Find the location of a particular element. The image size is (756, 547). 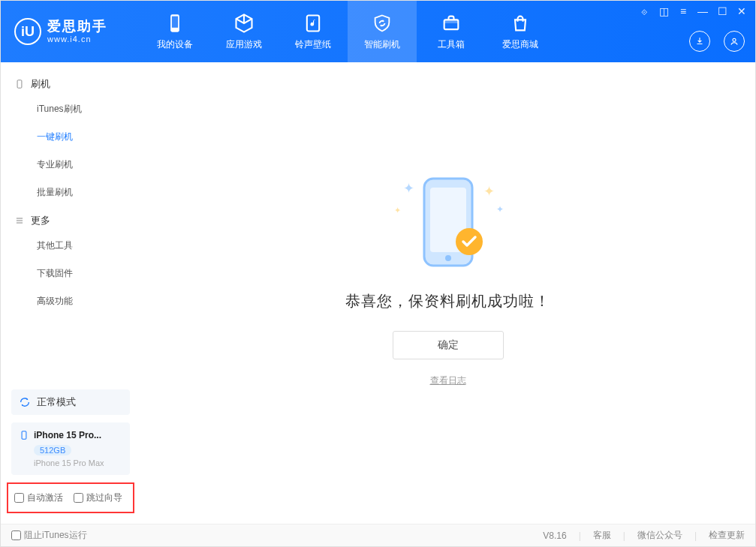

nav-label: 我的设备 is located at coordinates (175, 45).